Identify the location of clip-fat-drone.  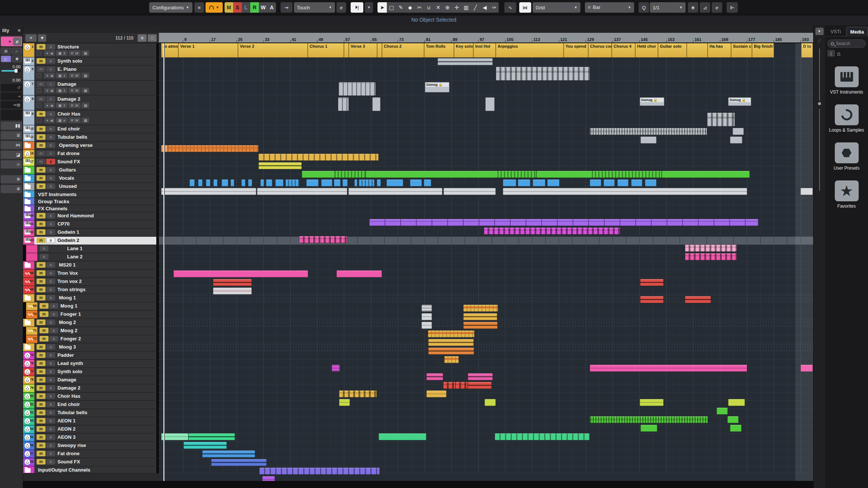
(319, 157).